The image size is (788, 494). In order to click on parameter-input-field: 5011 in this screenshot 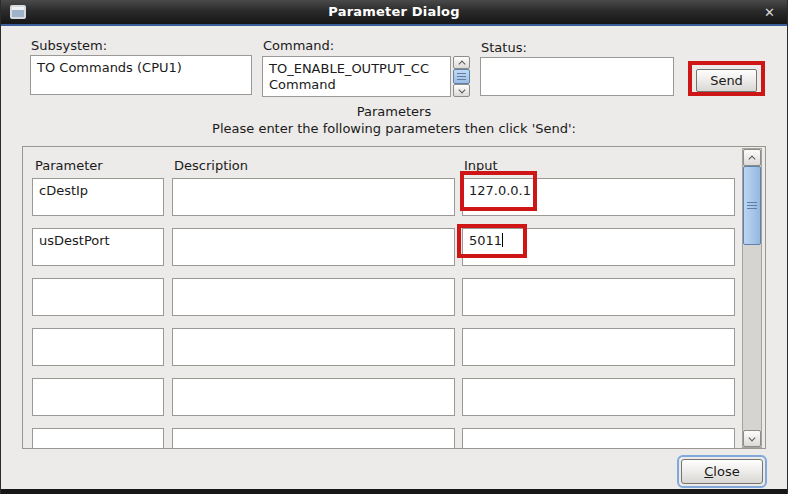, I will do `click(598, 247)`.